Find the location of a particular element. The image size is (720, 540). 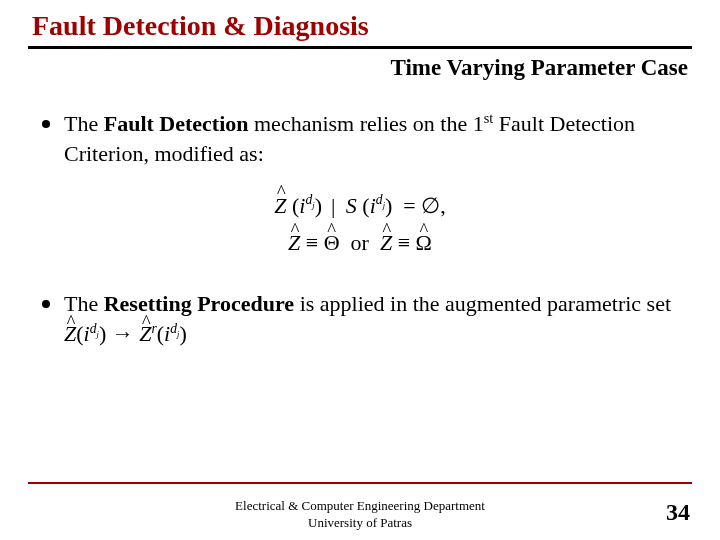

slide-subtitle: Time Varying Parameter Case is located at coordinates (360, 65).